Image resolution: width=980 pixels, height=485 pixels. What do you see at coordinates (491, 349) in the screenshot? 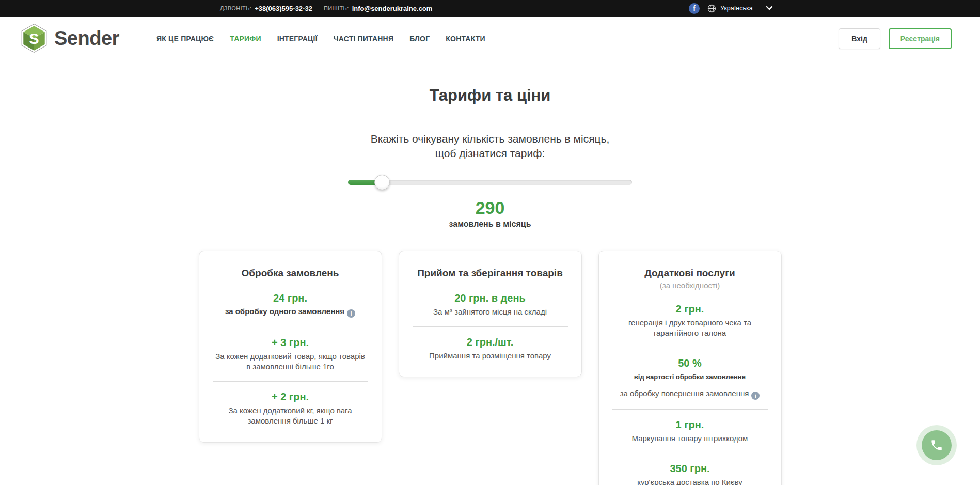
I see `price-item: 2 грн./шт. Приймання та розміщення товар…` at bounding box center [491, 349].